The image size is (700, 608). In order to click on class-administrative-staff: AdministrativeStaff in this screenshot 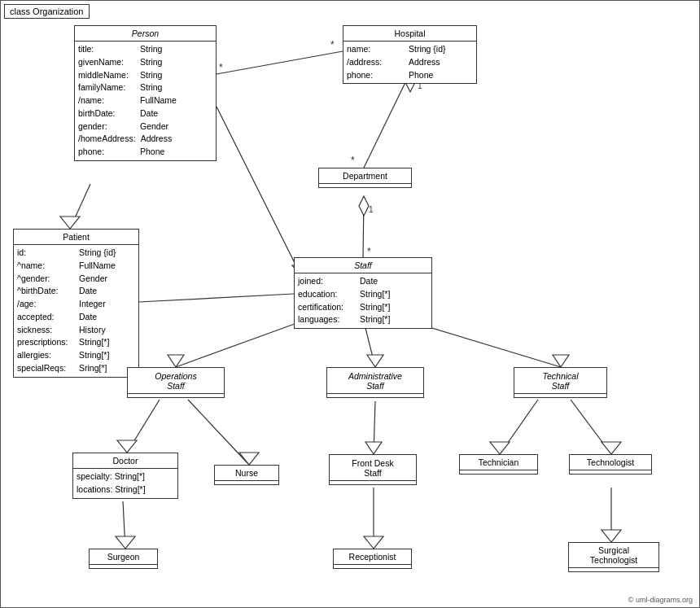, I will do `click(375, 383)`.